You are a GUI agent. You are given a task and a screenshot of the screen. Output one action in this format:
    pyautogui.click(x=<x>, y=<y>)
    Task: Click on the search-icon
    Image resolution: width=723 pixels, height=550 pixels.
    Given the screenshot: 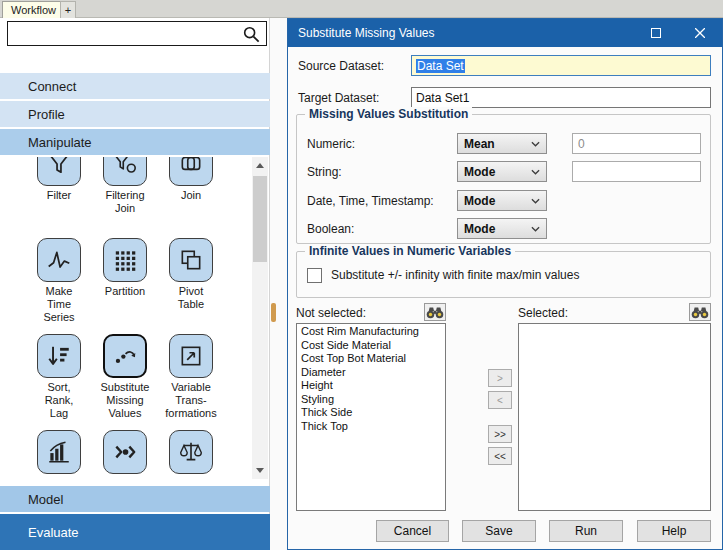 What is the action you would take?
    pyautogui.click(x=251, y=34)
    